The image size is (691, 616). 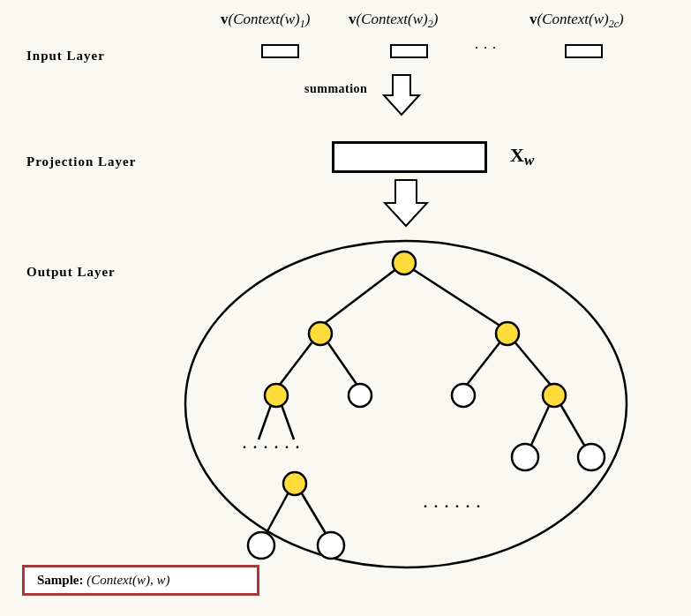 What do you see at coordinates (81, 162) in the screenshot?
I see `projection-layer-label: Projection Layer` at bounding box center [81, 162].